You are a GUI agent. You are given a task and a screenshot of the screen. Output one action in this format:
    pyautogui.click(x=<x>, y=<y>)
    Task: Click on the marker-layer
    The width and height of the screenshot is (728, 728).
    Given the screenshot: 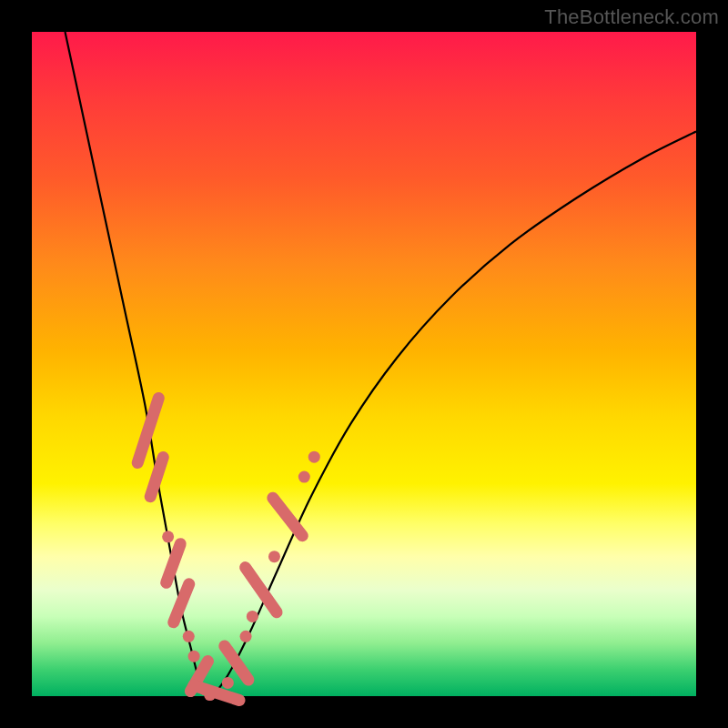 What is the action you would take?
    pyautogui.click(x=226, y=549)
    